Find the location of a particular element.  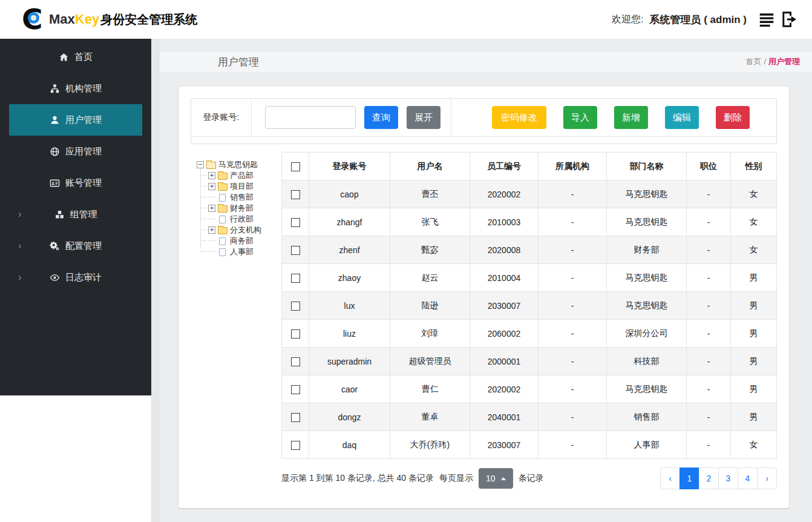

sidebar-item-label: 用户管理 is located at coordinates (83, 120).